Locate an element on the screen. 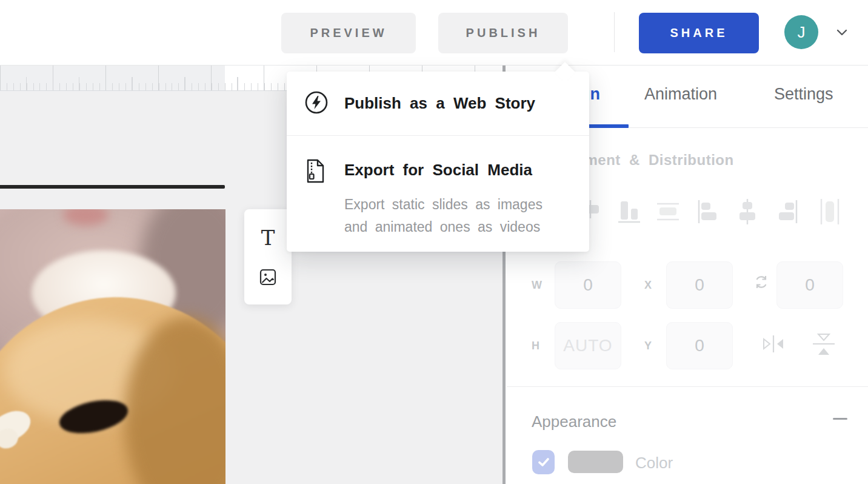 The image size is (868, 484). collapse-section-icon is located at coordinates (840, 418).